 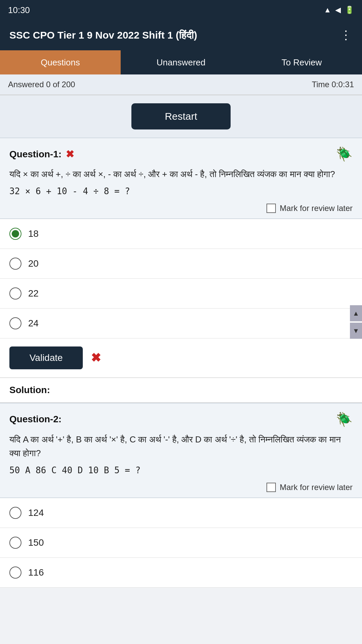 What do you see at coordinates (181, 234) in the screenshot?
I see `option-q1-18: 18` at bounding box center [181, 234].